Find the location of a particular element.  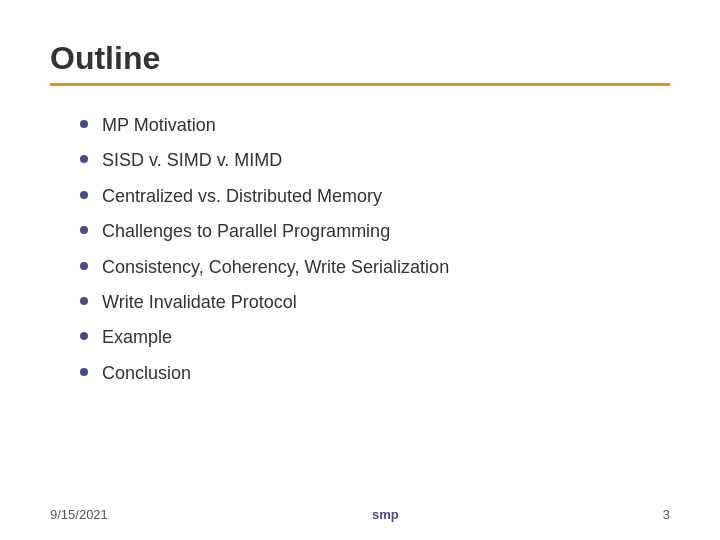

list-item: SISD v. SIMD v. MIMD is located at coordinates (375, 160).